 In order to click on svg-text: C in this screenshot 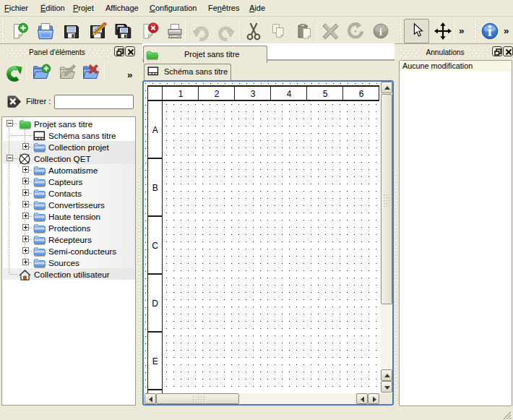, I will do `click(155, 245)`.